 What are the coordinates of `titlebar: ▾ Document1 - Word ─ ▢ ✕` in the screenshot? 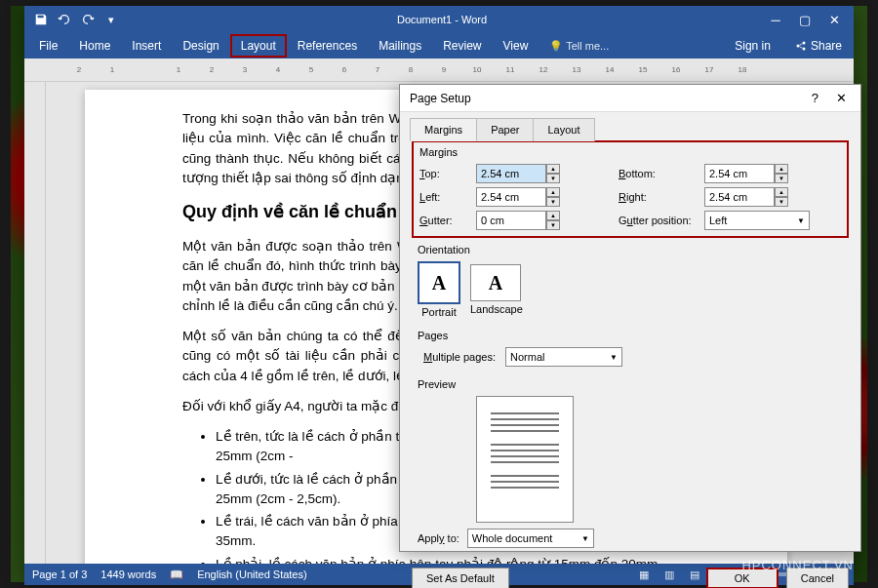 It's located at (439, 20).